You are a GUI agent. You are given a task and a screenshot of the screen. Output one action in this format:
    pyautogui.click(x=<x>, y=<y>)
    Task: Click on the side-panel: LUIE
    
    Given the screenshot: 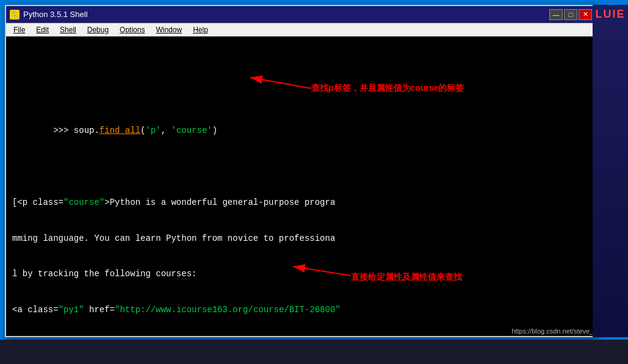 What is the action you would take?
    pyautogui.click(x=610, y=171)
    